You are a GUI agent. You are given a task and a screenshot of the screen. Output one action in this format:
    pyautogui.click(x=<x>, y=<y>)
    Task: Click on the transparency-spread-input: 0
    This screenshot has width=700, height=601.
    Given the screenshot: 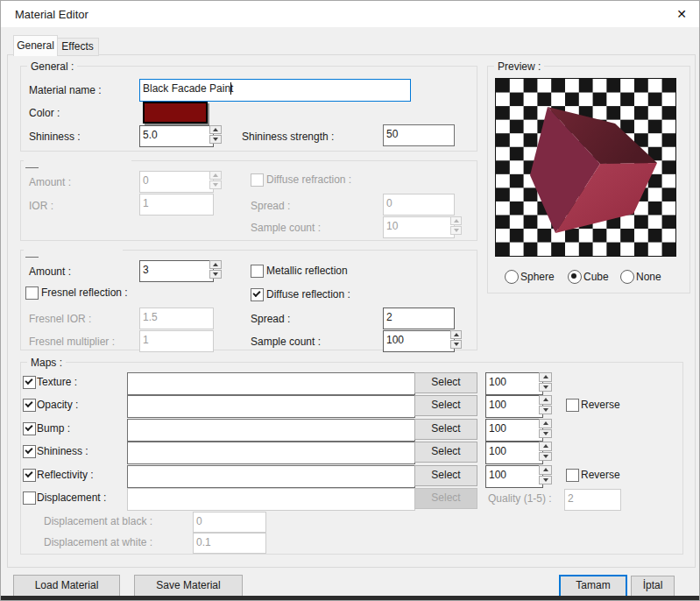 What is the action you would take?
    pyautogui.click(x=419, y=205)
    